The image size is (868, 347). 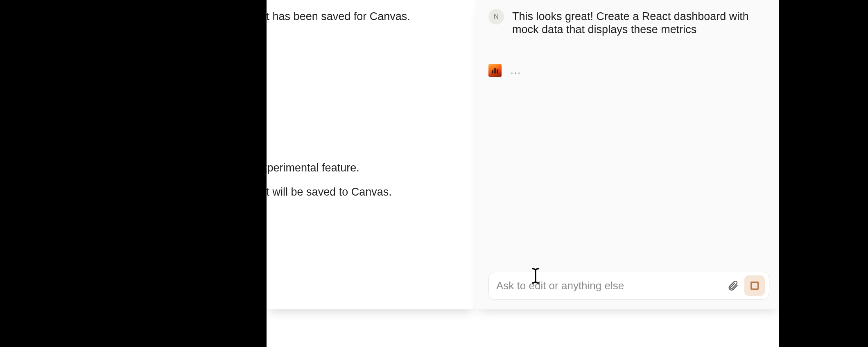 What do you see at coordinates (629, 286) in the screenshot?
I see `chat-input-bar` at bounding box center [629, 286].